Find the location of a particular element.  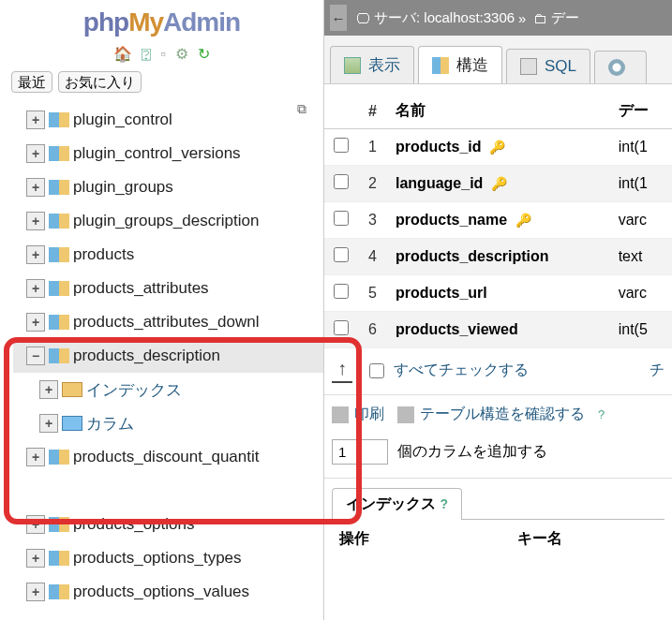

tree-item-products_options_values: +products_options_values is located at coordinates (169, 592).